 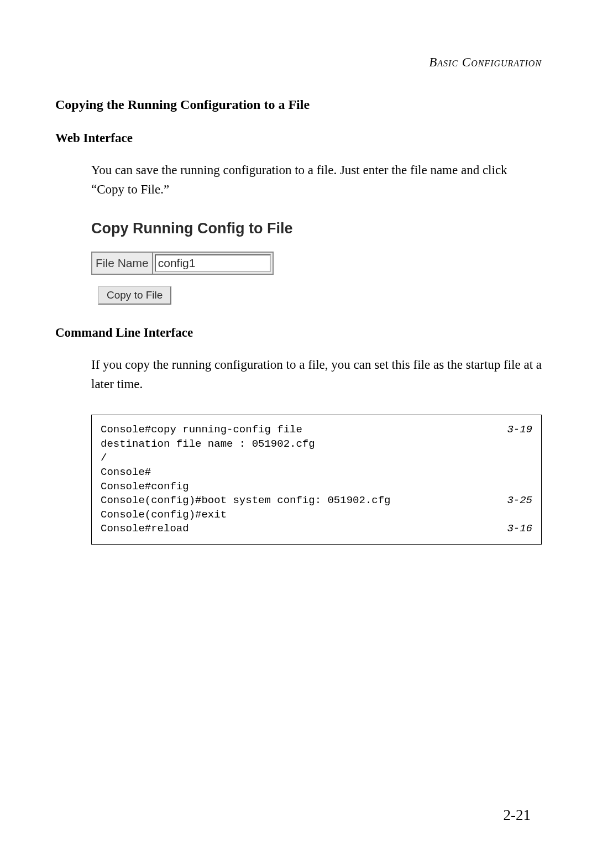 What do you see at coordinates (135, 295) in the screenshot?
I see `copy-to-file-button: Copy to File` at bounding box center [135, 295].